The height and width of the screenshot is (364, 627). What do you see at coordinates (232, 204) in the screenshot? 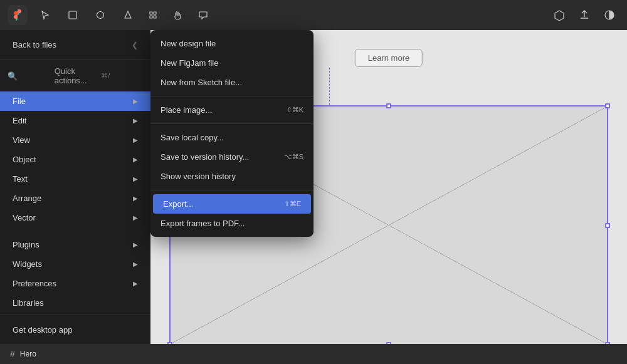
I see `export: Export... ⇧⌘E` at bounding box center [232, 204].